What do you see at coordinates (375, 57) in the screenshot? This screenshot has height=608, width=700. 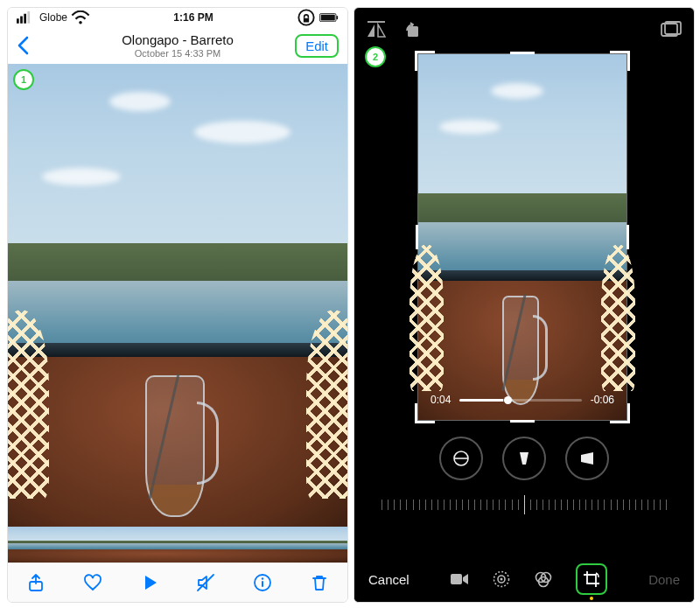 I see `step-badge: 2` at bounding box center [375, 57].